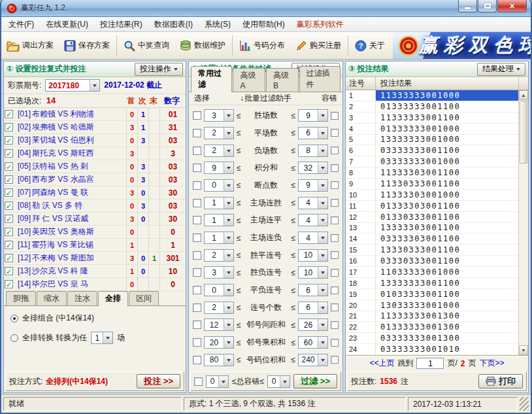 The height and width of the screenshot is (414, 532). I want to click on bet-tab: 注水, so click(82, 298).